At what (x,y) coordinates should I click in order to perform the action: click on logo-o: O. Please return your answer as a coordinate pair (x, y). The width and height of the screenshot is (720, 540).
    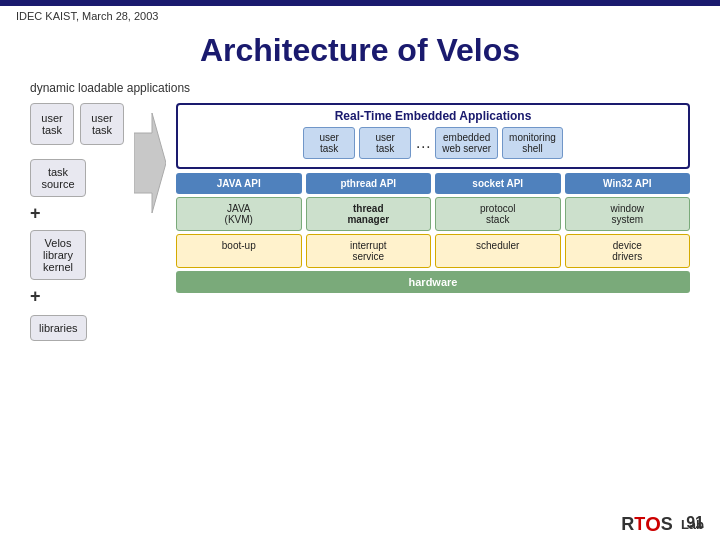
    Looking at the image, I should click on (653, 524).